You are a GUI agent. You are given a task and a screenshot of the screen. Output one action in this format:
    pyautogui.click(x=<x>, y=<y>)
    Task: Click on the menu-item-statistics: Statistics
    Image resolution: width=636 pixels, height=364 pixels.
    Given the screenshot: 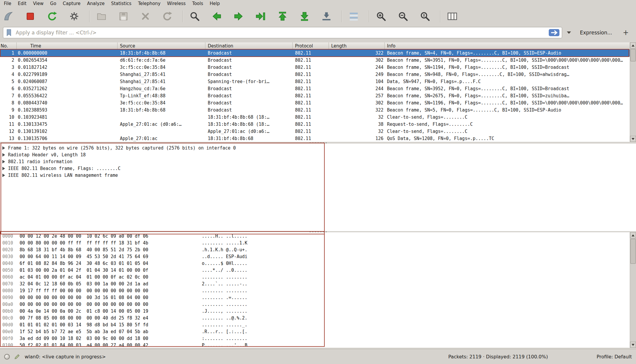 What is the action you would take?
    pyautogui.click(x=121, y=4)
    